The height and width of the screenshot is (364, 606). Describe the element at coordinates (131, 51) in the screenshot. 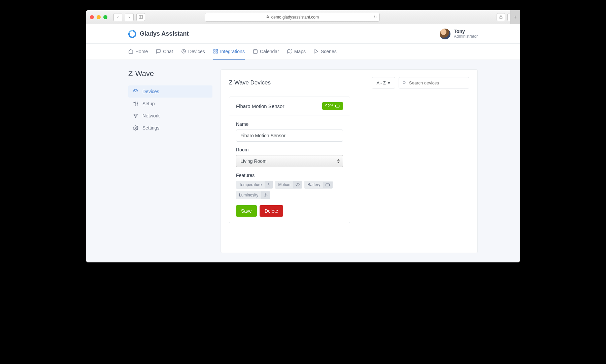

I see `home-icon` at that location.